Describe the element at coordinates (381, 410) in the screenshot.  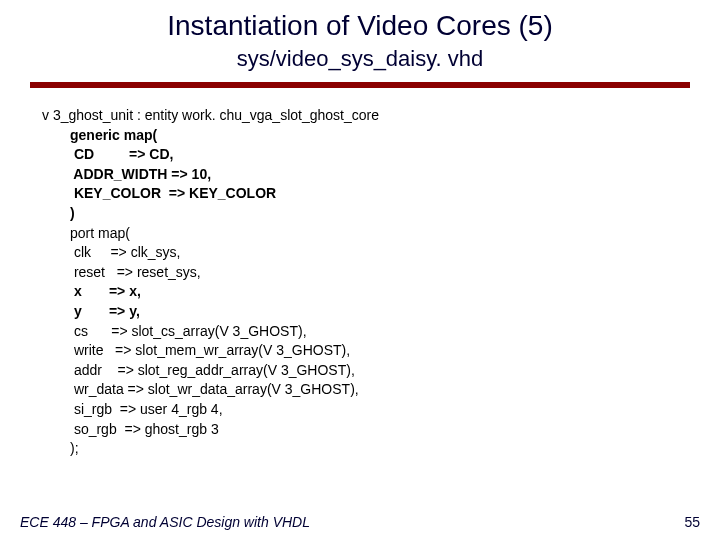
I see `code-line: si_rgb => user 4_rgb 4,` at that location.